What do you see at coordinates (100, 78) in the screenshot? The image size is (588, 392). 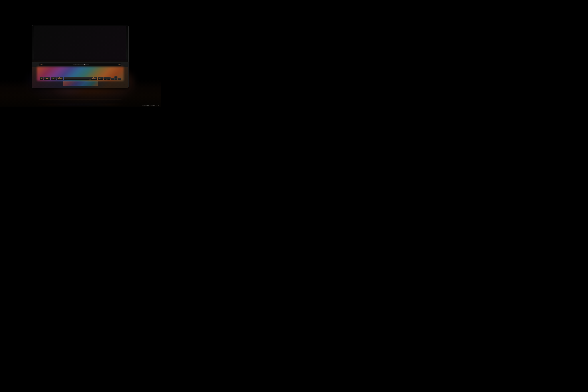 I see `key-option-right-label: option` at bounding box center [100, 78].